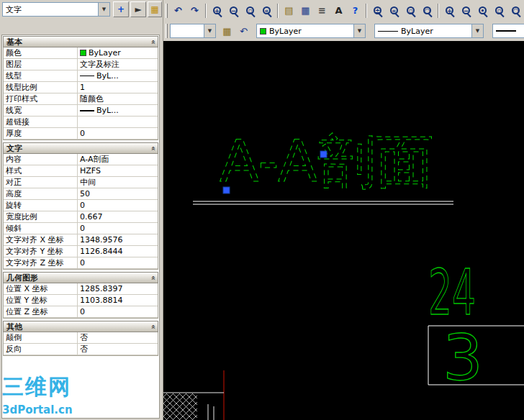 The height and width of the screenshot is (420, 524). Describe the element at coordinates (305, 10) in the screenshot. I see `layer-manager-button: ▦` at that location.